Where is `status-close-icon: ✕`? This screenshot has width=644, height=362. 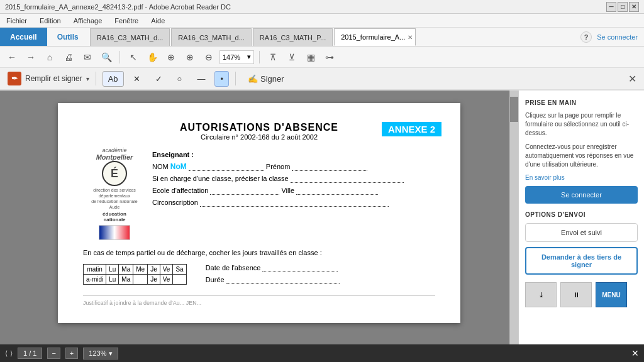 status-close-icon: ✕ is located at coordinates (635, 353).